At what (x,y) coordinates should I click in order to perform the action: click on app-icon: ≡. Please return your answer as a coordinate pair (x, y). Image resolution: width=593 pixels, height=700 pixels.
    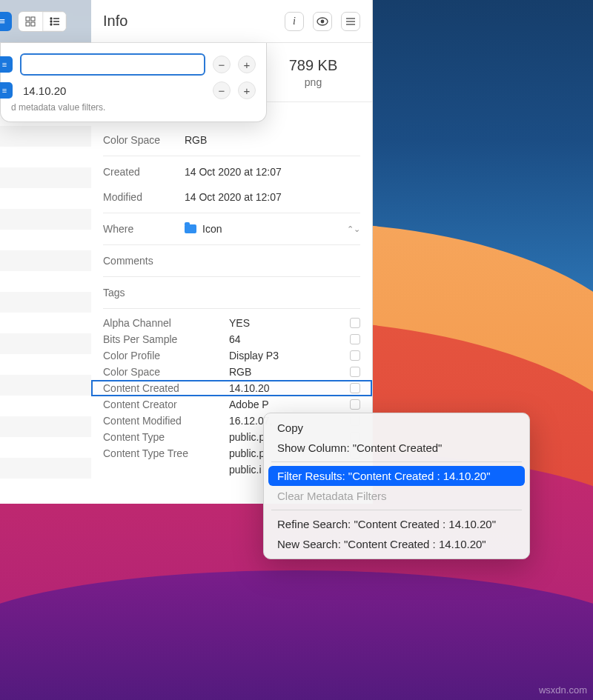
    Looking at the image, I should click on (6, 21).